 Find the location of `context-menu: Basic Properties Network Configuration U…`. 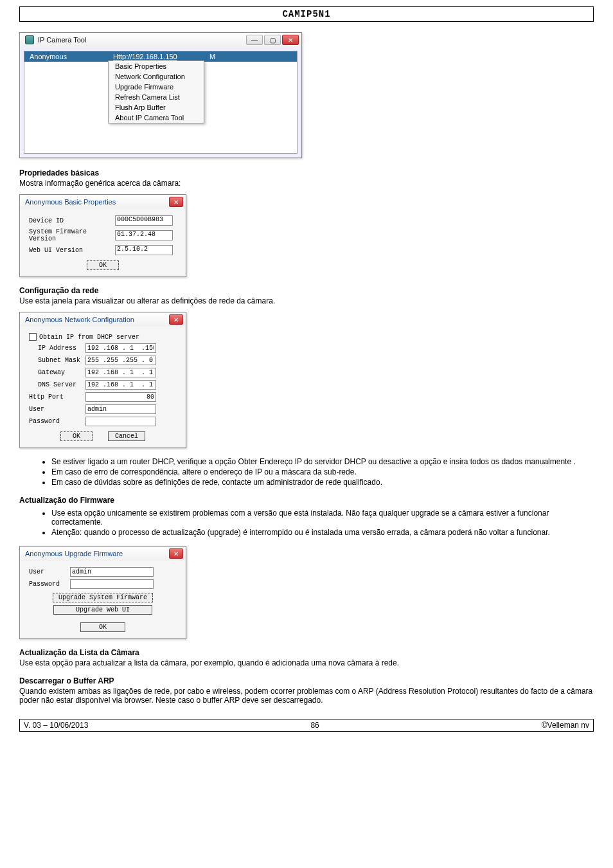

context-menu: Basic Properties Network Configuration U… is located at coordinates (156, 92).